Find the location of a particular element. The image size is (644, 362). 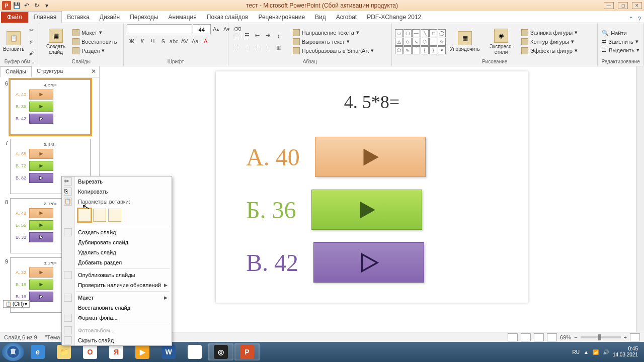

line-spacing-icon: ↕ is located at coordinates (279, 36).